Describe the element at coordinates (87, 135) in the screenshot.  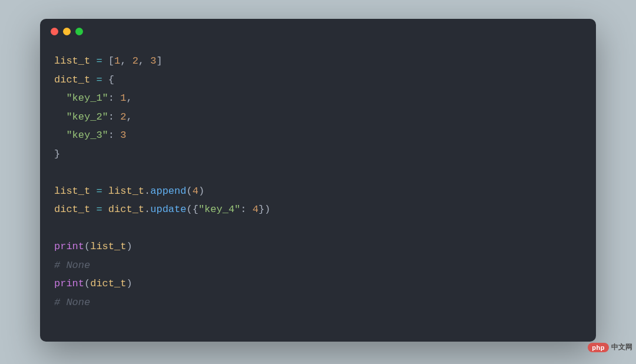
I see `string: "key_3"` at that location.